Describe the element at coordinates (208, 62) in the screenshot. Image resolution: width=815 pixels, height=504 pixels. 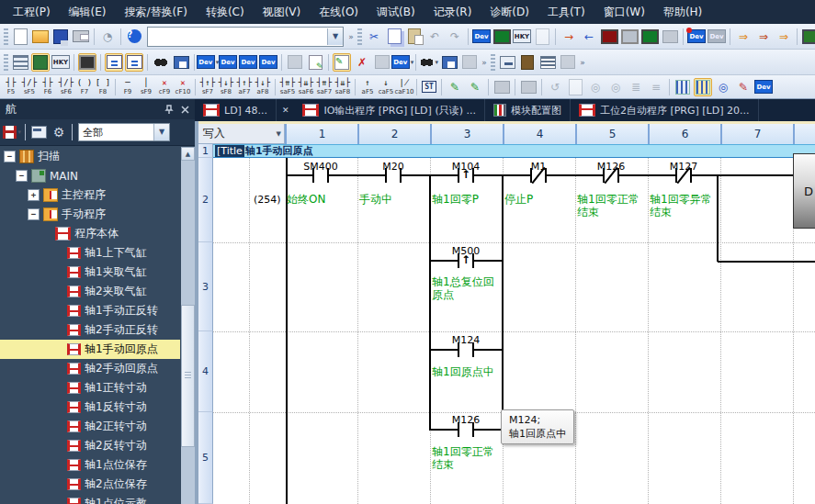
I see `device-display-icon: Dev▾` at that location.